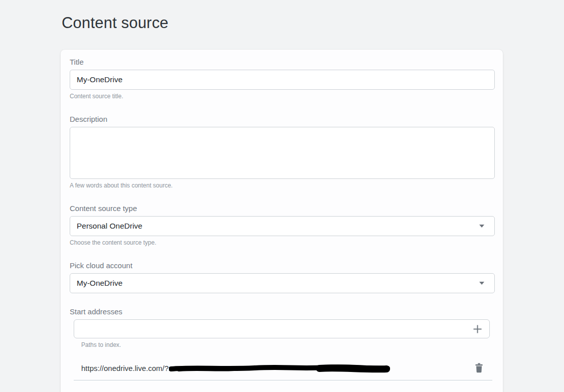 This screenshot has width=564, height=392. What do you see at coordinates (477, 329) in the screenshot?
I see `add-start-address-button` at bounding box center [477, 329].